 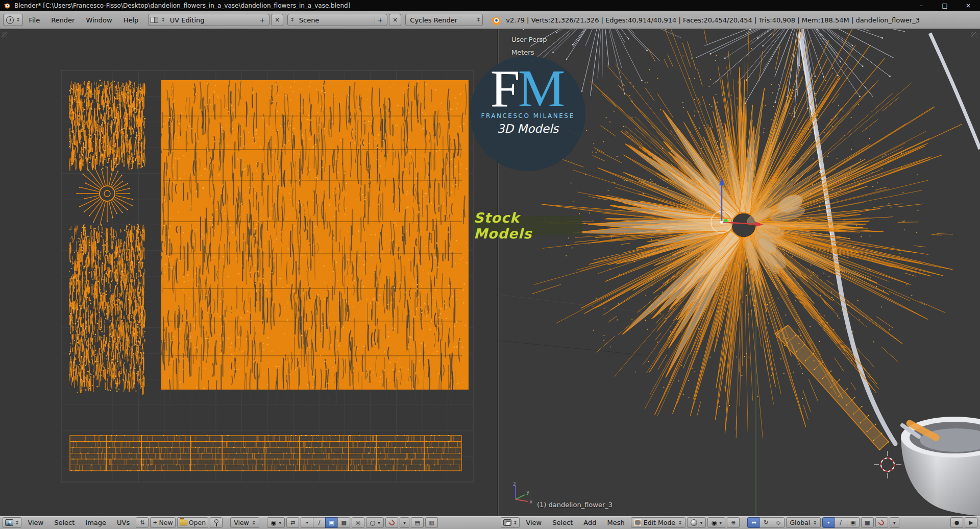 I want to click on scene-add-button: +, so click(x=380, y=20).